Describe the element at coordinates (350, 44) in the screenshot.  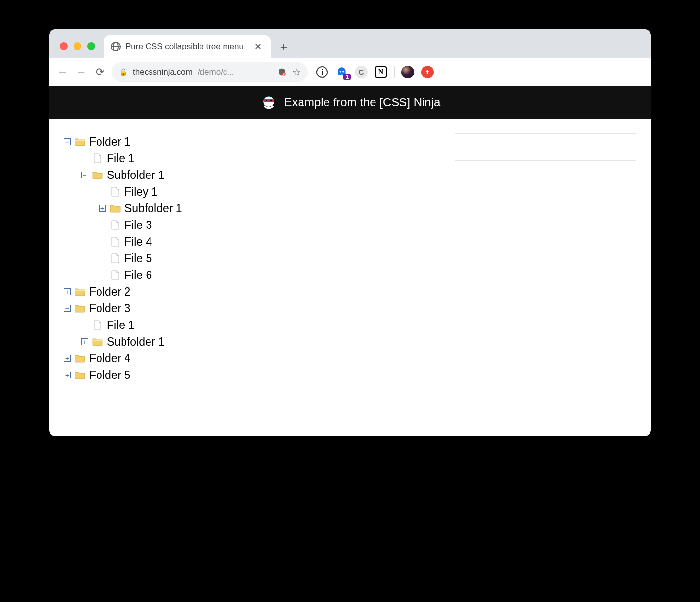
I see `tab-bar: Pure CSS collapsible tree menu ✕ ＋` at that location.